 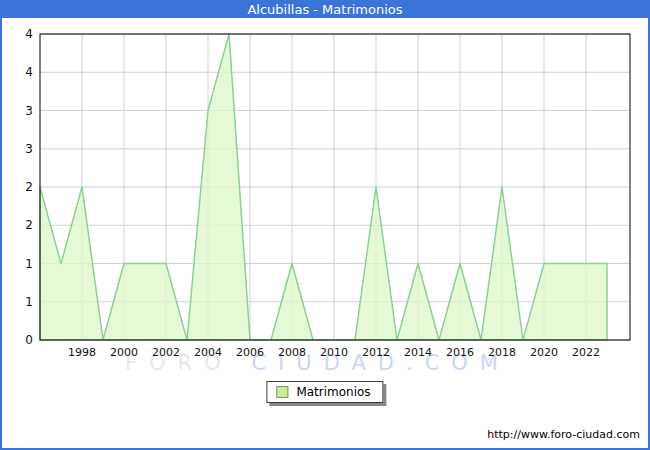 I want to click on x-tick-label: 2000, so click(x=124, y=352).